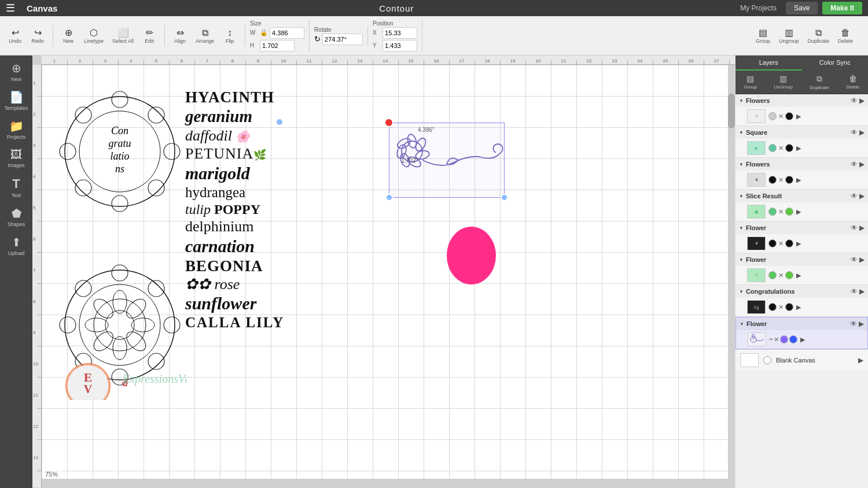 The image size is (868, 488). Describe the element at coordinates (16, 101) in the screenshot. I see `sidebar-templates-button: 📄 Templates` at that location.